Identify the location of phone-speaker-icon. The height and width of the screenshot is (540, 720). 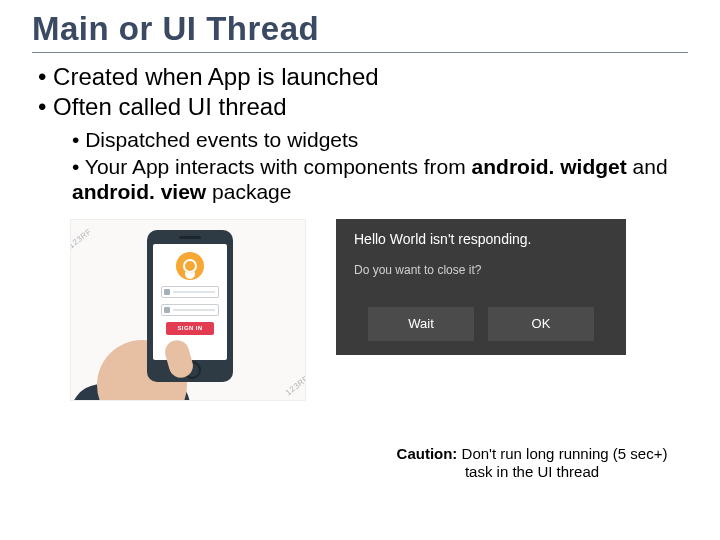
(190, 238).